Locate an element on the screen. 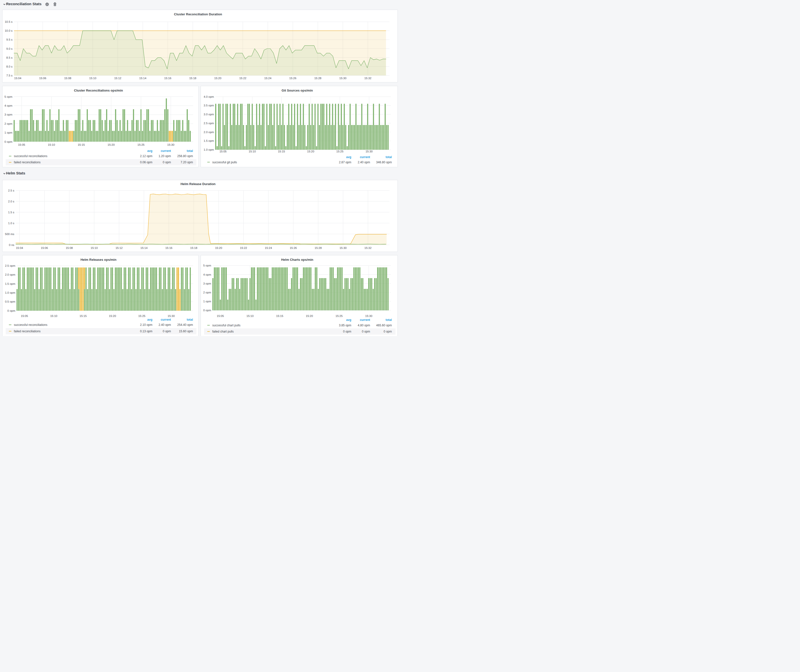 The width and height of the screenshot is (800, 672). svg-text: 4.0 opm is located at coordinates (209, 96).